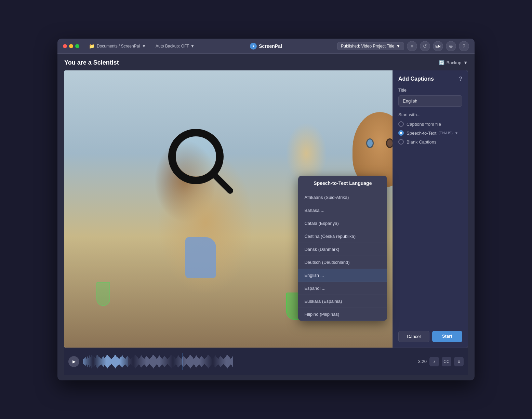 Image resolution: width=532 pixels, height=419 pixels. I want to click on backup-label: Backup, so click(454, 63).